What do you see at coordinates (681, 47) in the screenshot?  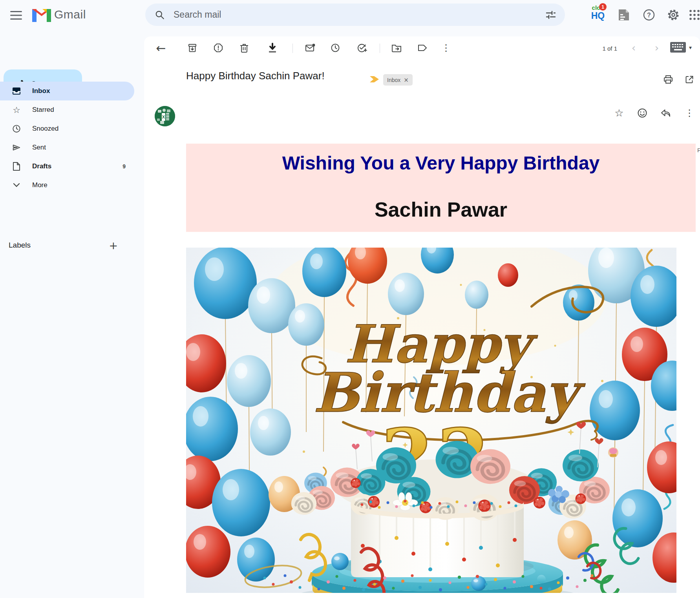 I see `input-tools-button: ▾` at bounding box center [681, 47].